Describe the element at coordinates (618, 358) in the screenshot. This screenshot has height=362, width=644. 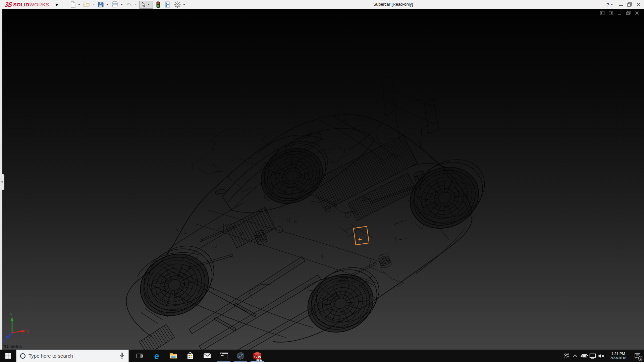
I see `tray-date: 7/23/2018` at that location.